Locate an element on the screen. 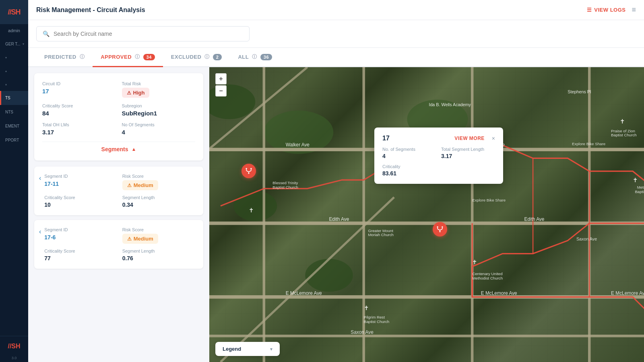 The image size is (644, 362). svg-text: Metropolitan is located at coordinates (641, 187).